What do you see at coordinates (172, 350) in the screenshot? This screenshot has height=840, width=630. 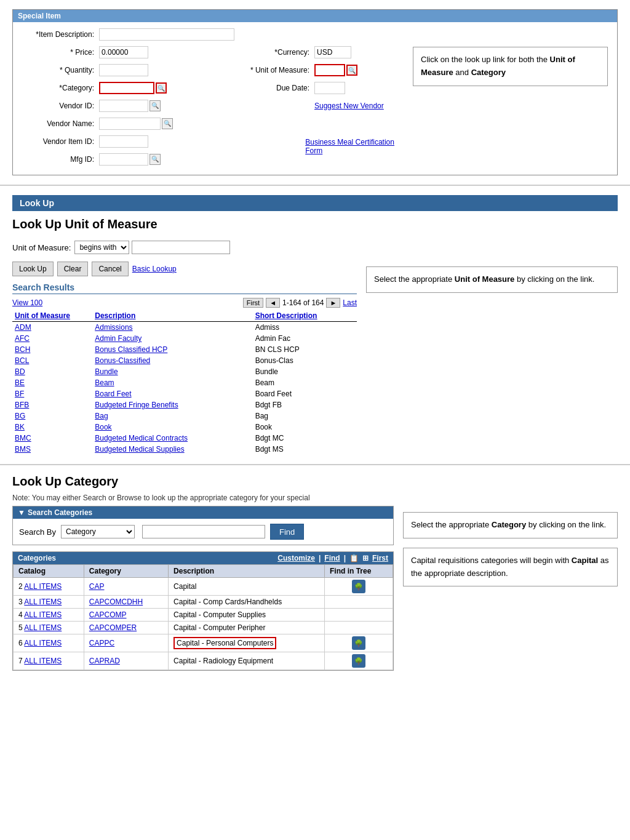 I see `desc-cell: Bonus Classified HCP` at bounding box center [172, 350].